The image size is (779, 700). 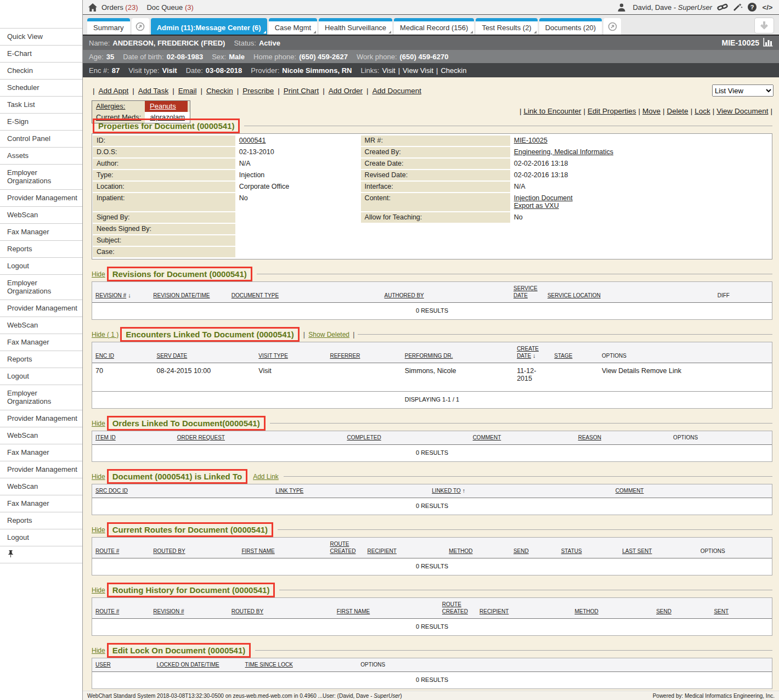 I want to click on sidebar-item-checkin: Checkin, so click(x=41, y=71).